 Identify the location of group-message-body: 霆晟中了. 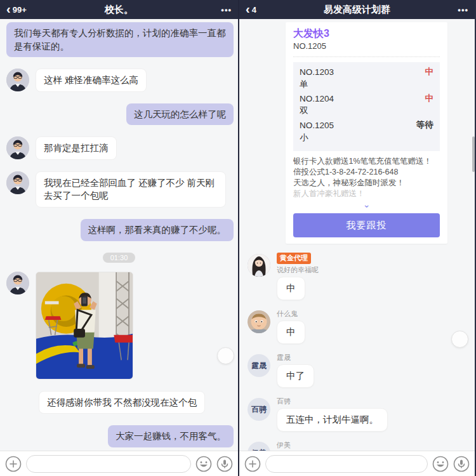
(296, 371).